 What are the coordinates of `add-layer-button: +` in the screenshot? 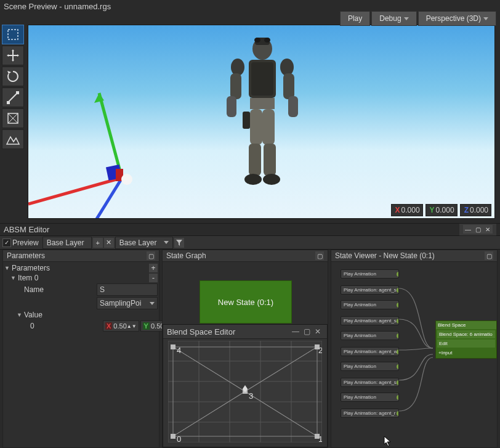 It's located at (98, 243).